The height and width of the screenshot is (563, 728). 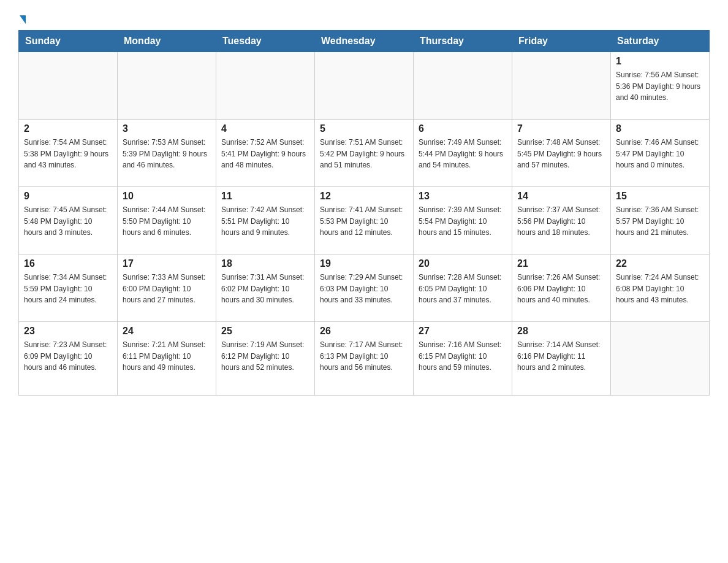 What do you see at coordinates (68, 289) in the screenshot?
I see `day-info: Sunrise: 7:34 AM Sunset: 5:59 PM Dayligh…` at bounding box center [68, 289].